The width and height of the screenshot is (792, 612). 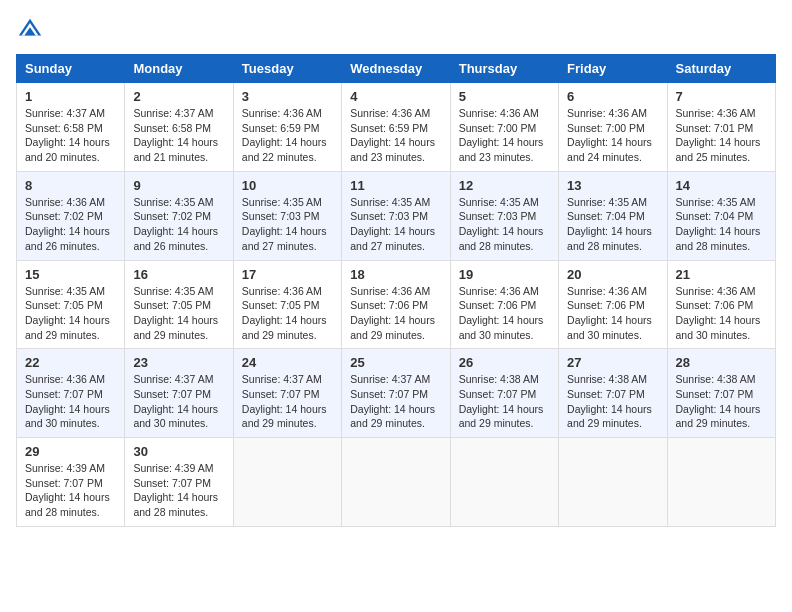 What do you see at coordinates (71, 128) in the screenshot?
I see `calendar-cell: 1Sunrise: 4:37 AMSunset: 6:58 PMDaylight…` at bounding box center [71, 128].